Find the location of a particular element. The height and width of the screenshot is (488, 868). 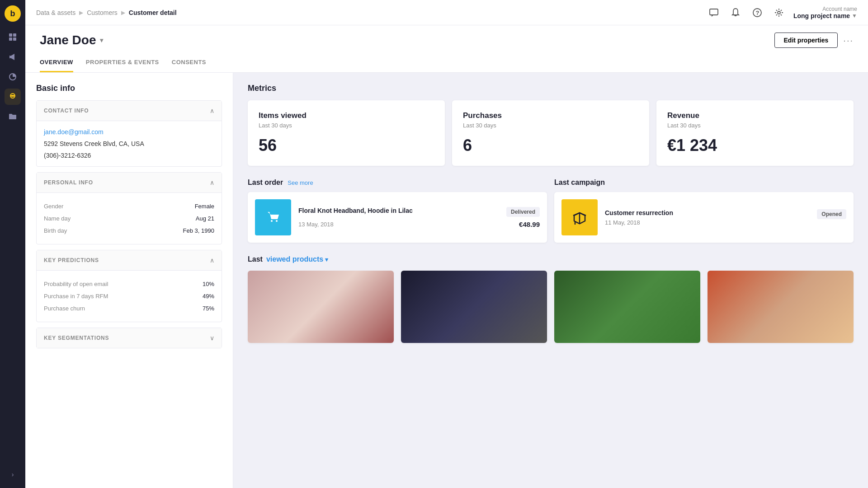

key-predictions-body: Probability of open email 10% Purchase i… is located at coordinates (129, 296).